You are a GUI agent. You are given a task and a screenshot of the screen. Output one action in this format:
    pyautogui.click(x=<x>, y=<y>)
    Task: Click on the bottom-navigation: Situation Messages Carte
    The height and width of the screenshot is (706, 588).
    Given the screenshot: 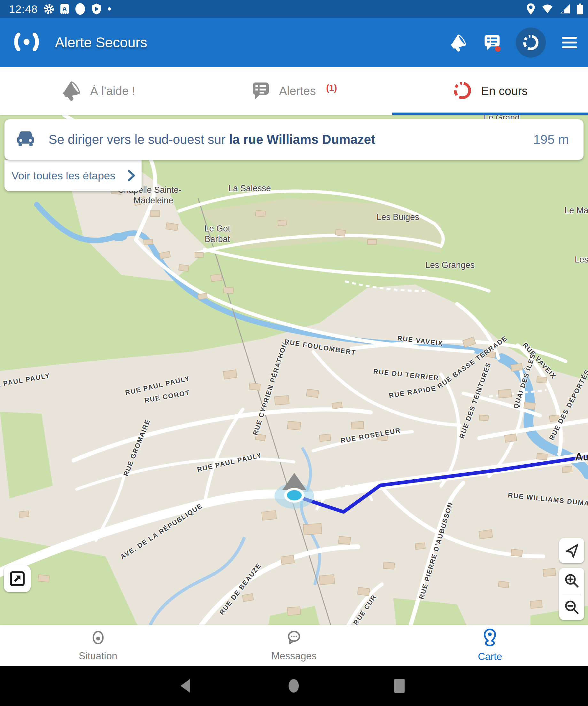 What is the action you would take?
    pyautogui.click(x=294, y=645)
    